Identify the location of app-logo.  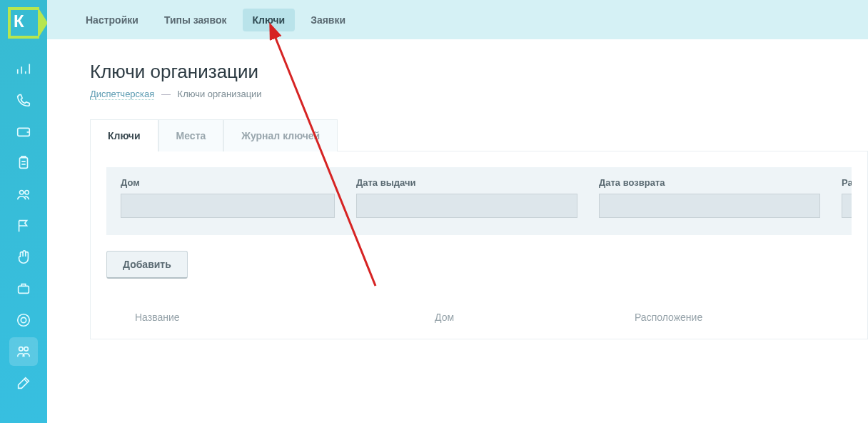
(24, 23).